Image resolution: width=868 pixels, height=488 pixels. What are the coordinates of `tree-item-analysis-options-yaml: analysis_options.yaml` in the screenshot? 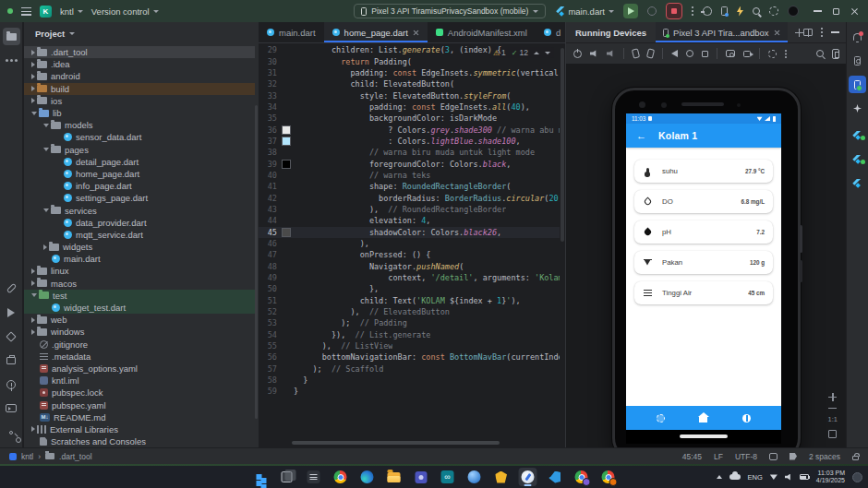 It's located at (139, 369).